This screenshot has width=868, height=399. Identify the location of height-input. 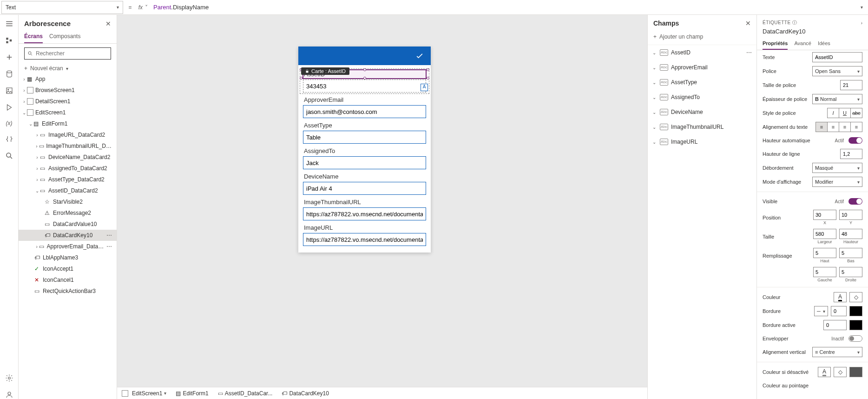
(851, 234).